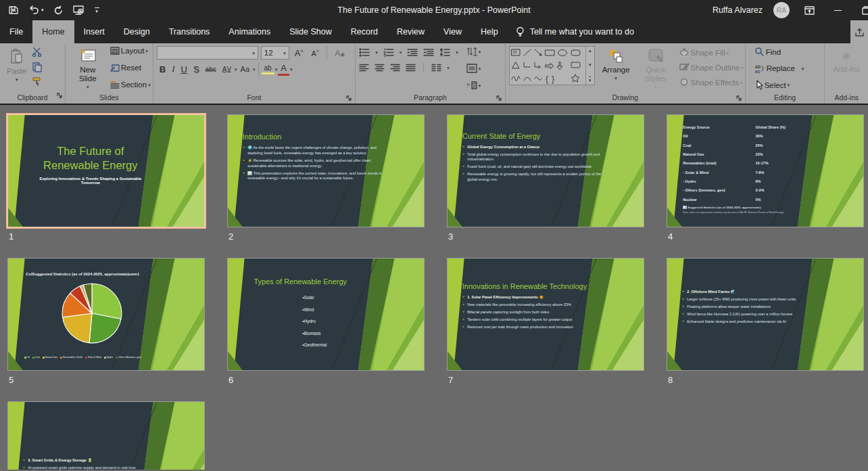 The width and height of the screenshot is (868, 471). Describe the element at coordinates (299, 53) in the screenshot. I see `grow-font-button: A˄` at that location.